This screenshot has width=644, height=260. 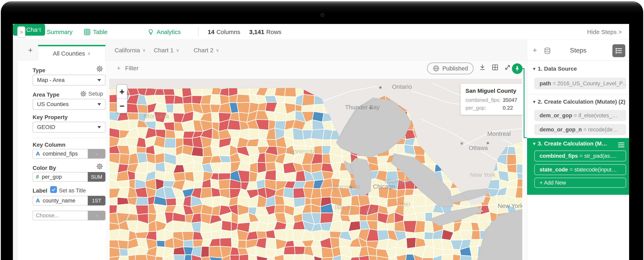 What do you see at coordinates (38, 177) in the screenshot?
I see `numeric-type-icon: #` at bounding box center [38, 177].